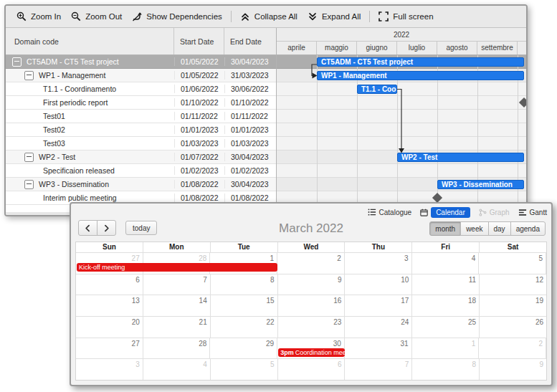  What do you see at coordinates (141, 185) in the screenshot?
I see `table-row-wp3-dissemination: WP3 - Dissemination01/08/202230/04/2023` at bounding box center [141, 185].